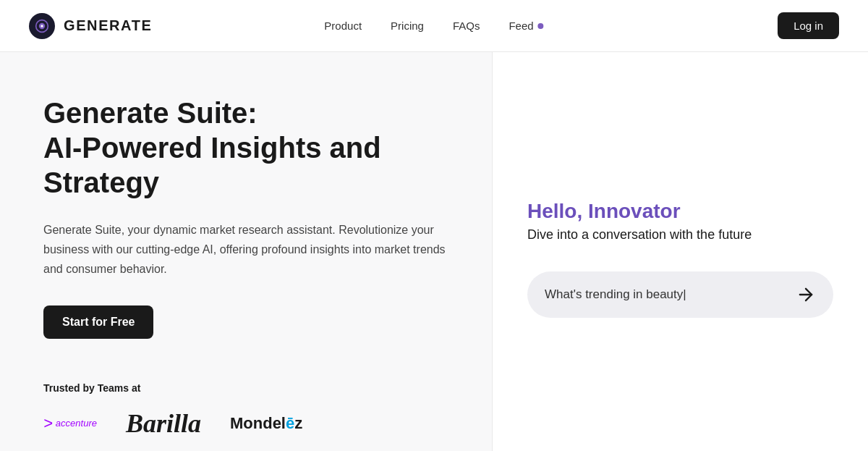 The height and width of the screenshot is (451, 868). I want to click on logo-text: GENERATE, so click(108, 26).